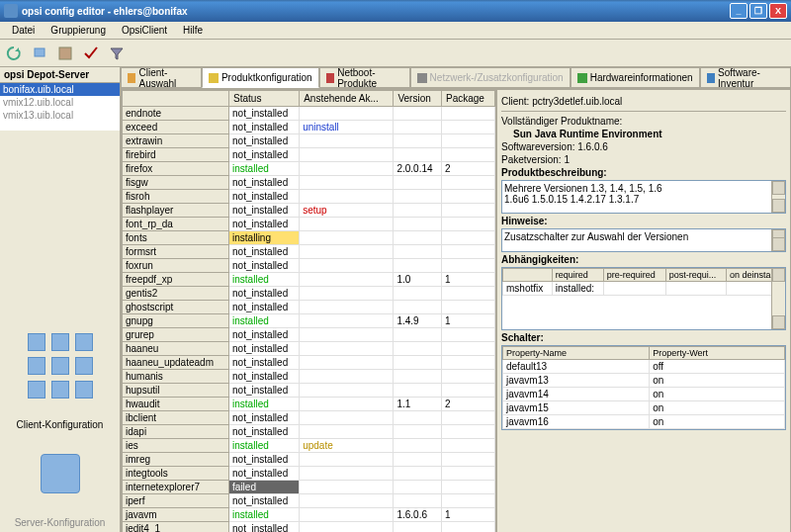 This screenshot has width=791, height=532. I want to click on toolbar, so click(396, 53).